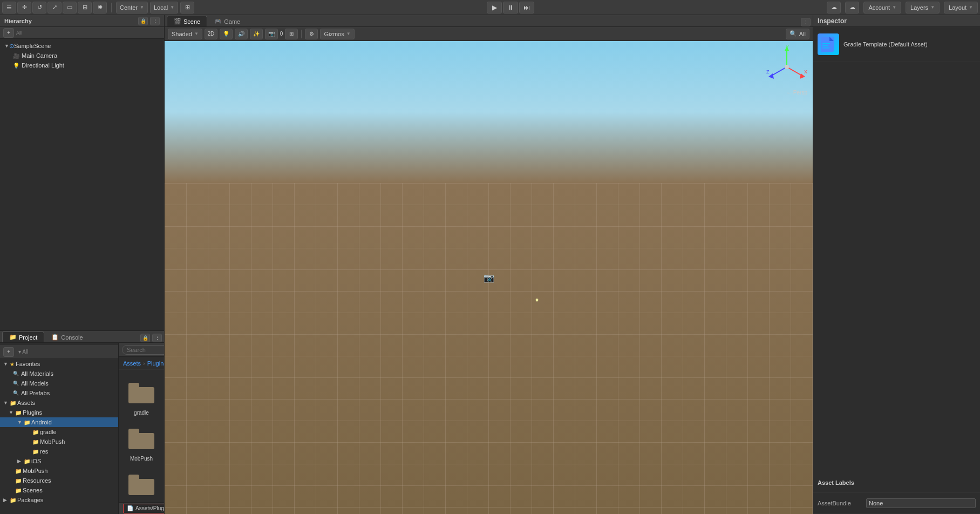 The width and height of the screenshot is (980, 514). What do you see at coordinates (55, 8) in the screenshot?
I see `scale-tool-button: ⤢` at bounding box center [55, 8].